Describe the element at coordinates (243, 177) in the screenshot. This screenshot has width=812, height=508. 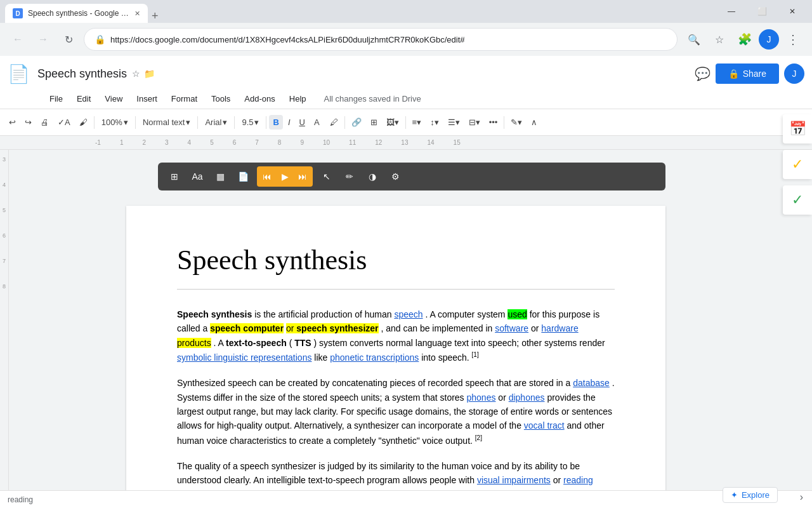
I see `tts-doc-button: 📄` at that location.